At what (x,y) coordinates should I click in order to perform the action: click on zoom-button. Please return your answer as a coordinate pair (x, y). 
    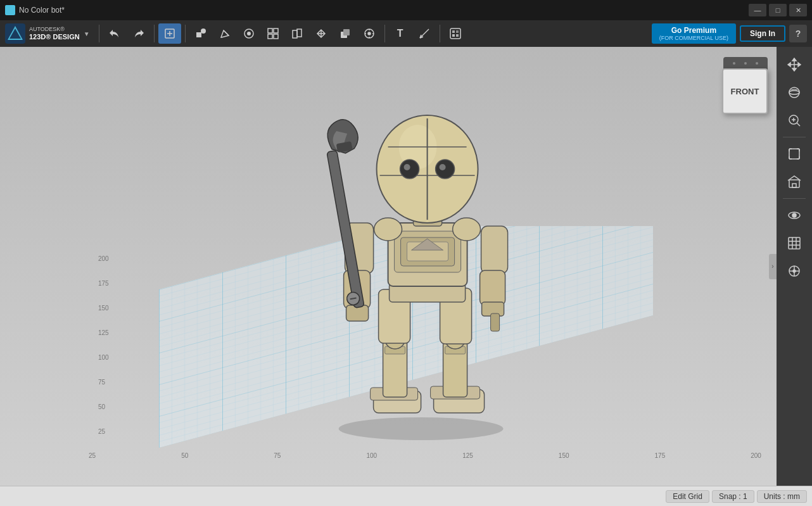
    Looking at the image, I should click on (794, 120).